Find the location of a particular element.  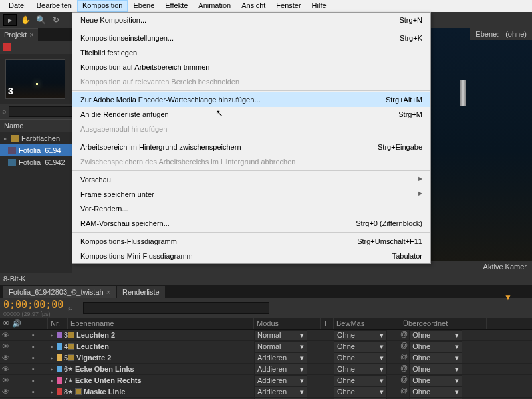

file-row: Fotolia_61942 is located at coordinates (36, 162).